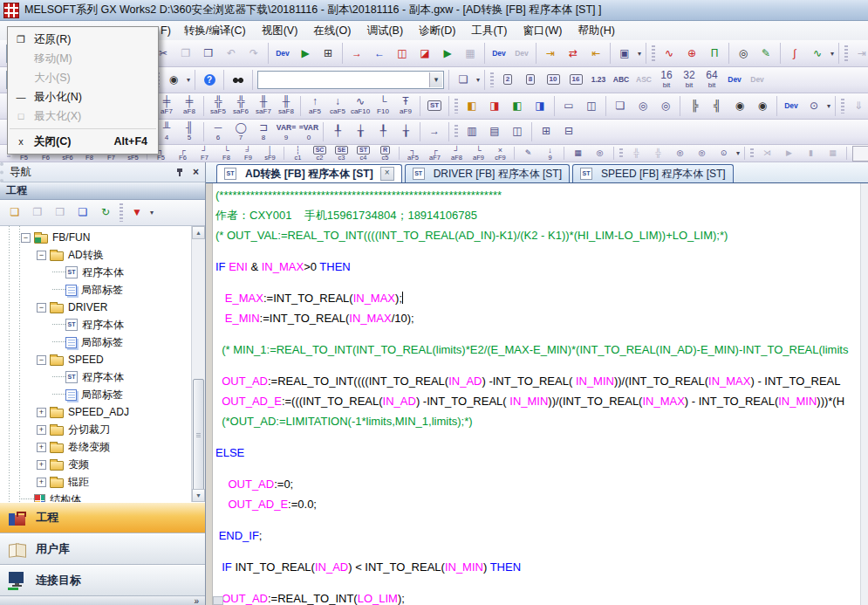 Image resolution: width=868 pixels, height=605 pixels. I want to click on rising-pair2-icon: ╀, so click(383, 131).